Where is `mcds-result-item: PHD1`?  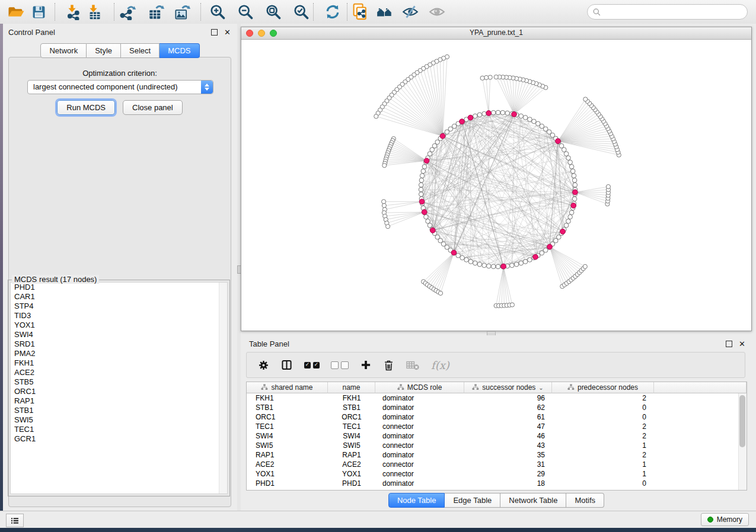
mcds-result-item: PHD1 is located at coordinates (119, 287).